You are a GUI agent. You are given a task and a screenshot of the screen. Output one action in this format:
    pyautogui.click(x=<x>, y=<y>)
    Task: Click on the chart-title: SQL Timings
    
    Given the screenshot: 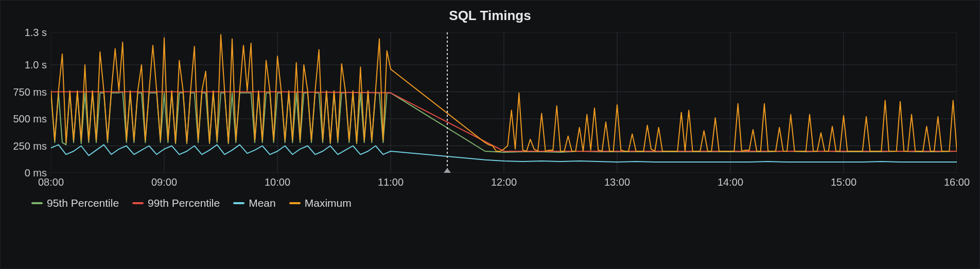 What is the action you would take?
    pyautogui.click(x=490, y=15)
    